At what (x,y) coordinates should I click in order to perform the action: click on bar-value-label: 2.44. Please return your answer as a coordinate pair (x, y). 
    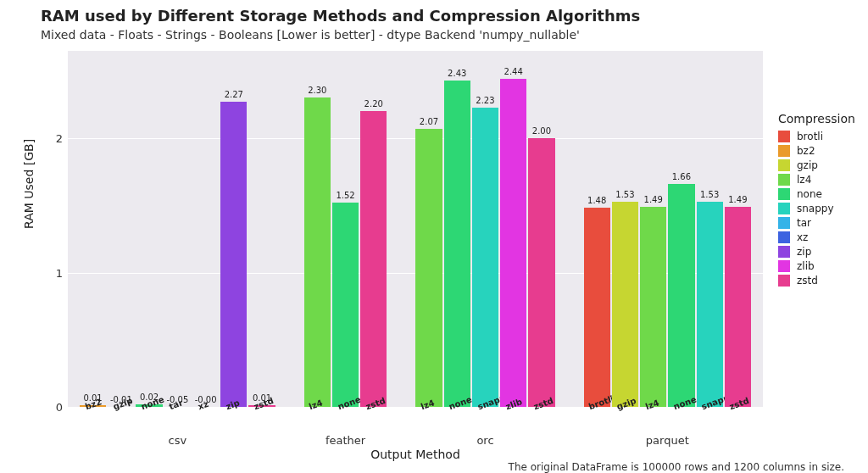
    Looking at the image, I should click on (514, 71).